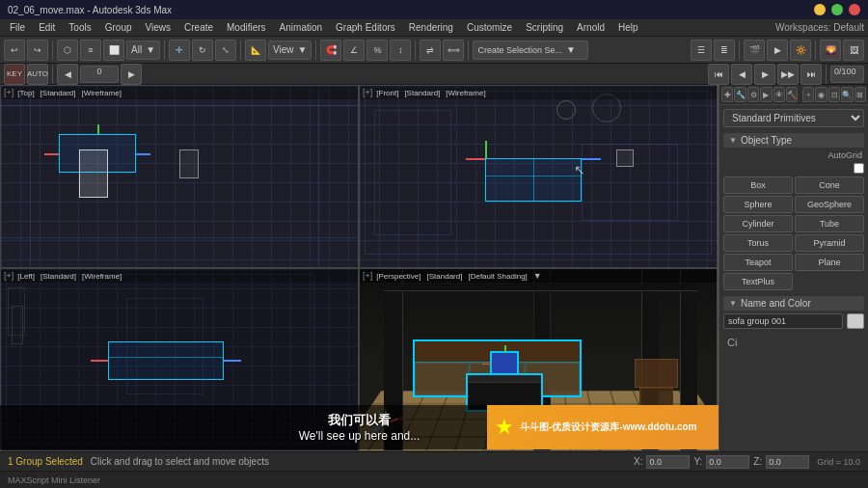 Image resolution: width=868 pixels, height=488 pixels. What do you see at coordinates (701, 50) in the screenshot?
I see `layer-mgr-btn: ☰` at bounding box center [701, 50].